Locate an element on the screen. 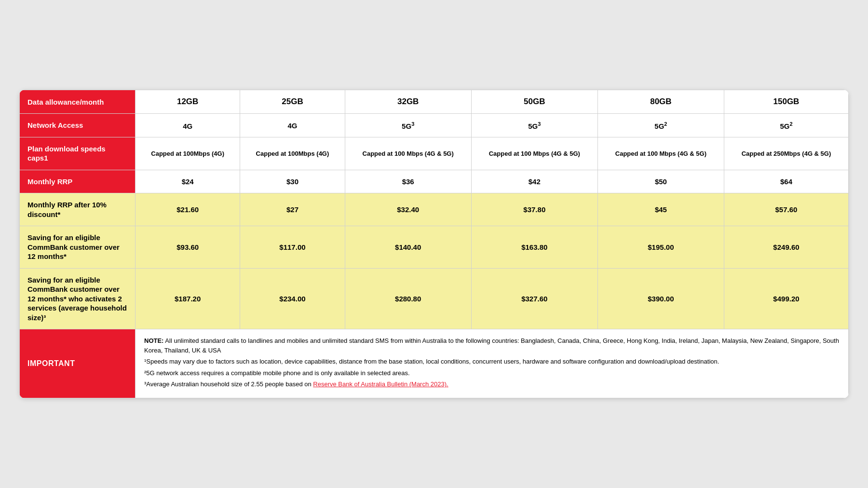 This screenshot has width=868, height=488. saving-2services-col2: $234.00 is located at coordinates (292, 299).